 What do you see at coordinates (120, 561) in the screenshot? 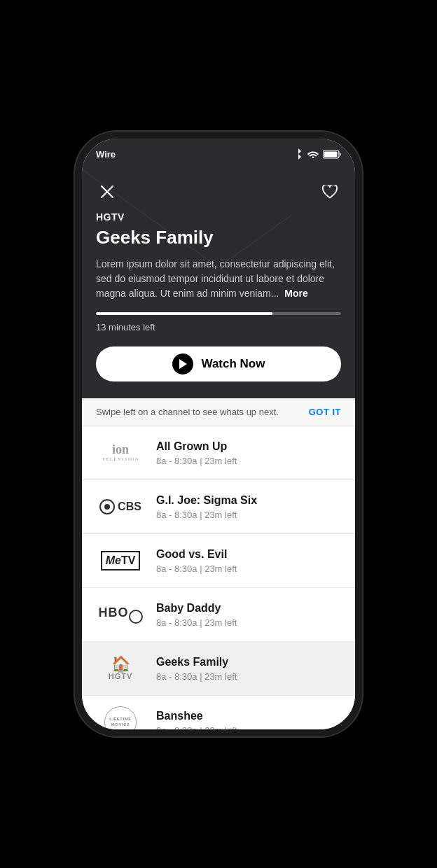
I see `logo-metv: MeTV` at bounding box center [120, 561].